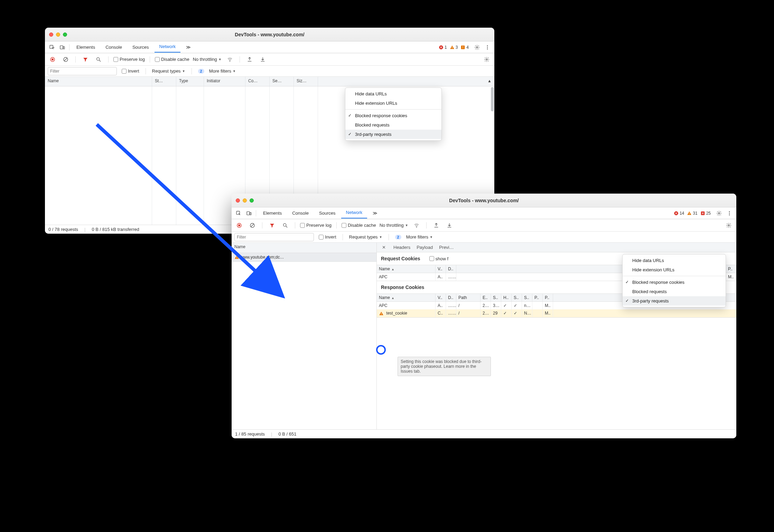  I want to click on warning-badge: 3, so click(454, 47).